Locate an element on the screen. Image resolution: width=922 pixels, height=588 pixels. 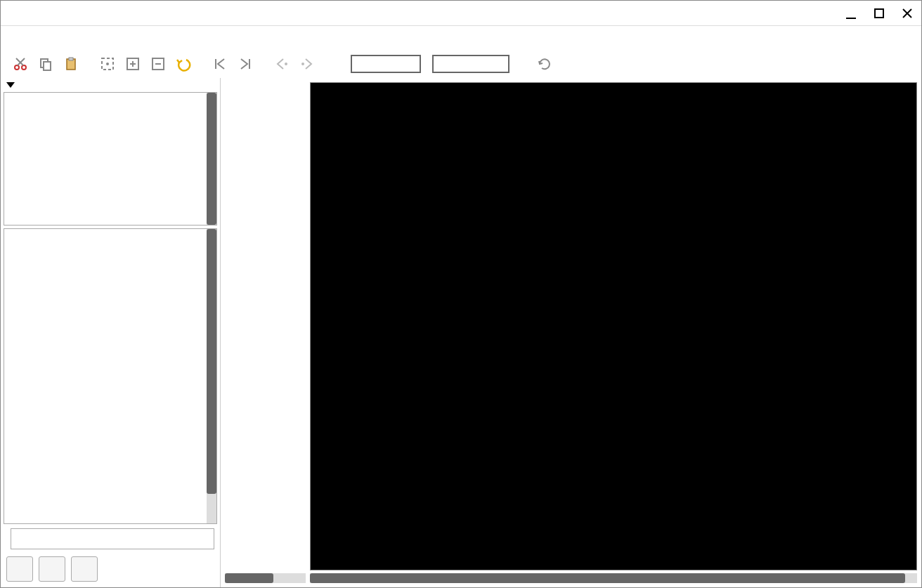
paste-icon is located at coordinates (71, 64).